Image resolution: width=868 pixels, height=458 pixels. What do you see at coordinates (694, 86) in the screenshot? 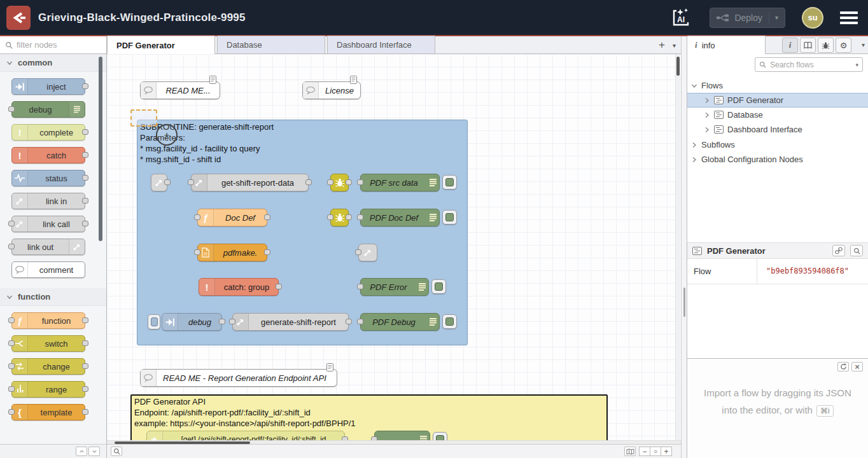
I see `chevron-down-icon` at bounding box center [694, 86].